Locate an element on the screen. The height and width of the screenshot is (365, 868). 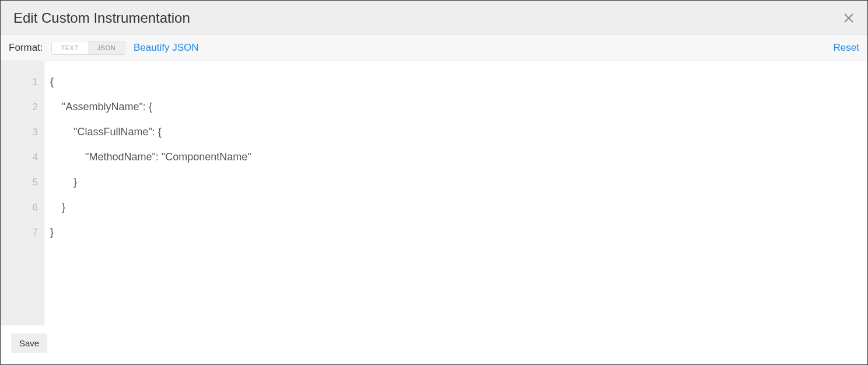
line-number: 3 is located at coordinates (22, 132).